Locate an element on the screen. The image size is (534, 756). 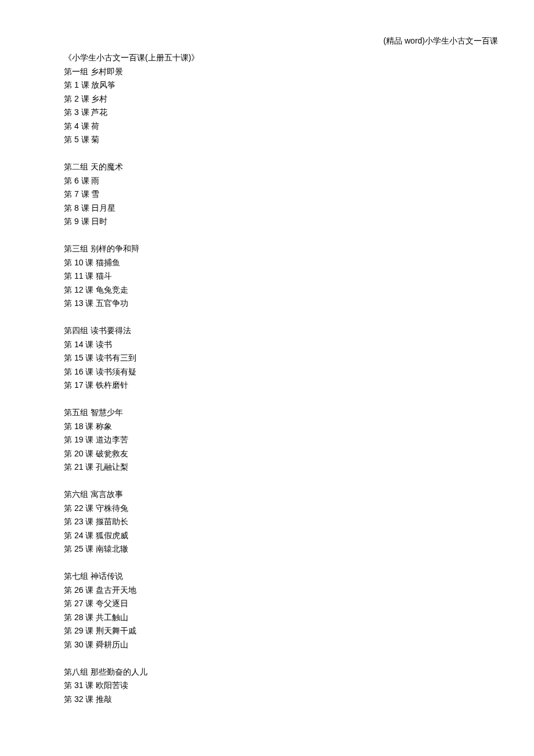
lesson-item: 第 16 课 读书须有疑 is located at coordinates (131, 372).